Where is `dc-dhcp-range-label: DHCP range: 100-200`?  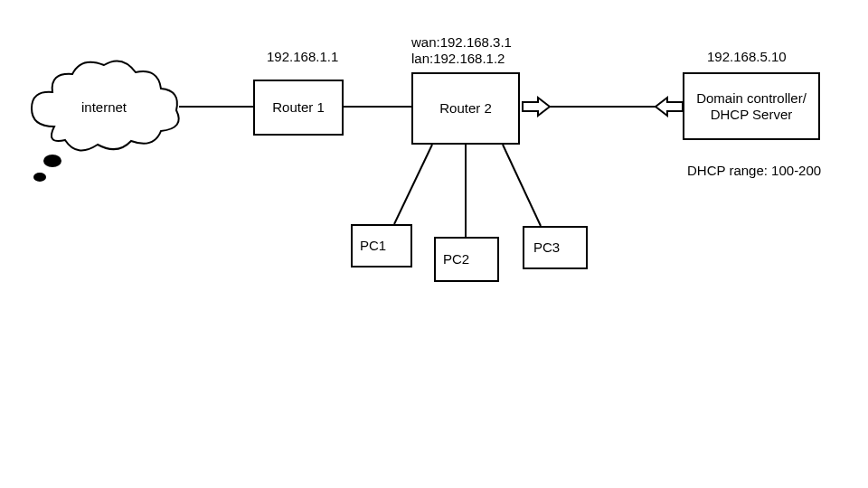 dc-dhcp-range-label: DHCP range: 100-200 is located at coordinates (754, 172).